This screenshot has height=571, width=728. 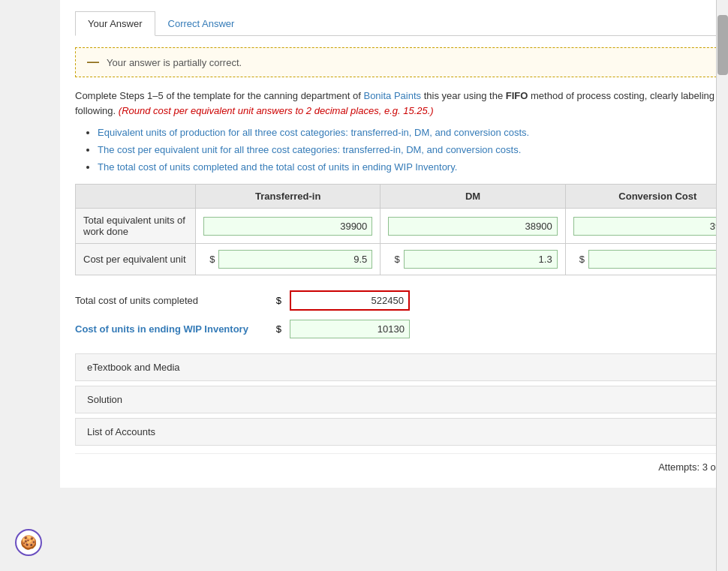 I want to click on cell-cost-dm: $, so click(x=473, y=260).